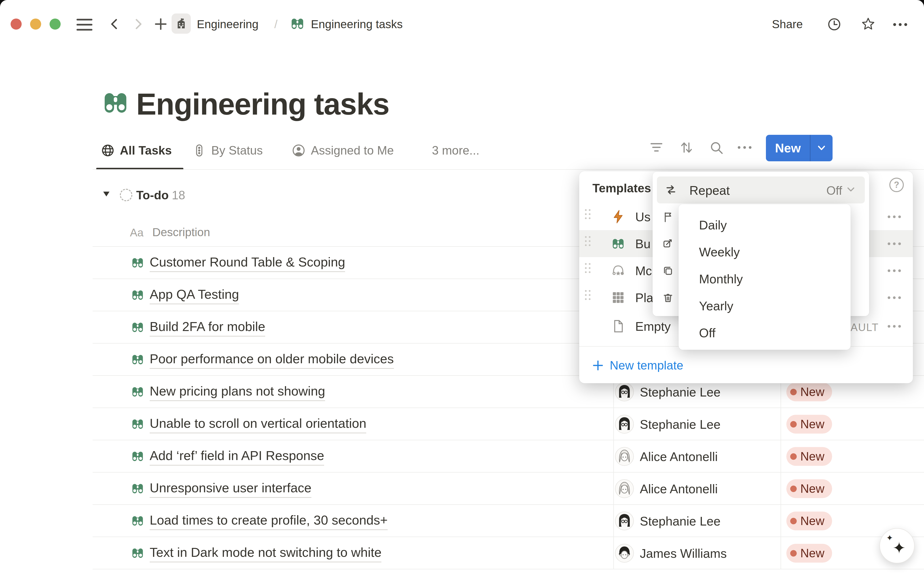 The width and height of the screenshot is (924, 578). I want to click on assignee-name: James Williams, so click(683, 554).